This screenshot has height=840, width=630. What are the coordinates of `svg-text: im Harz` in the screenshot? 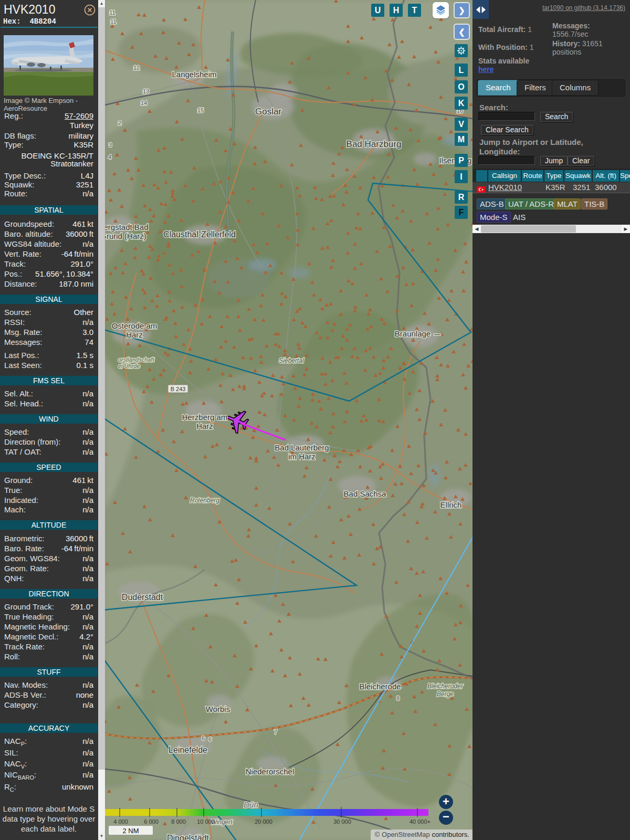 It's located at (302, 457).